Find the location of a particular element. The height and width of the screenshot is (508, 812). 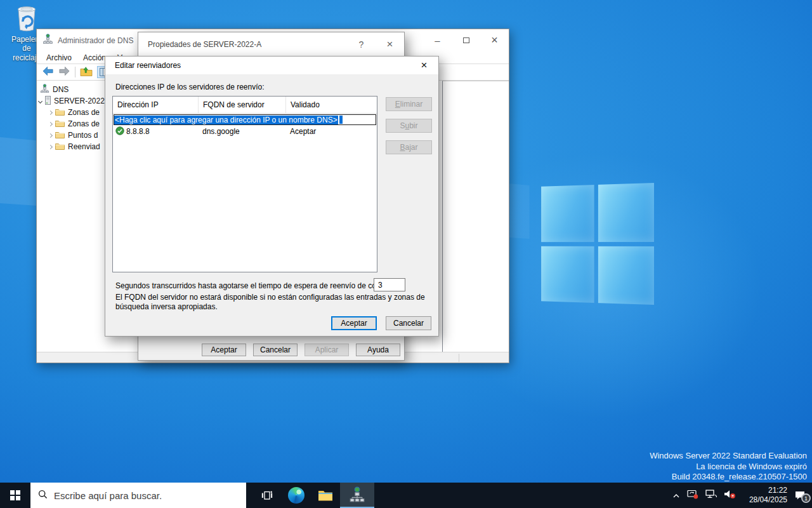

chevron-down-icon is located at coordinates (41, 100).